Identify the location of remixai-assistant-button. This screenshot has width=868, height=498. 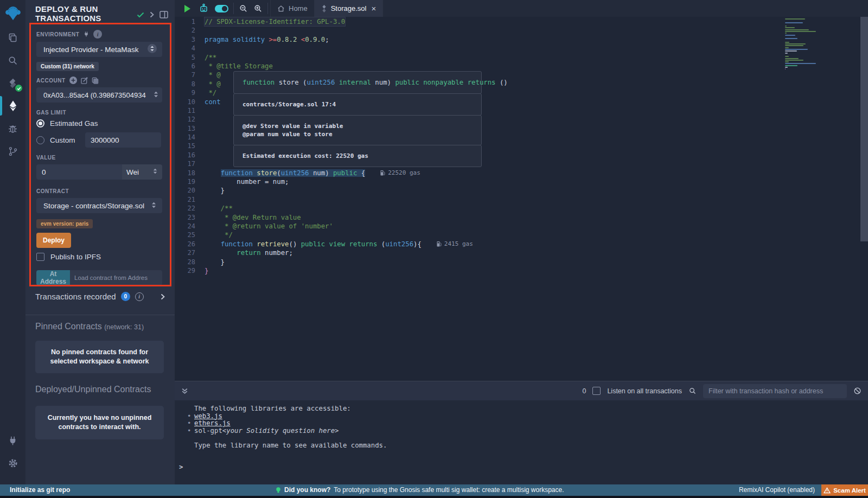
(203, 9).